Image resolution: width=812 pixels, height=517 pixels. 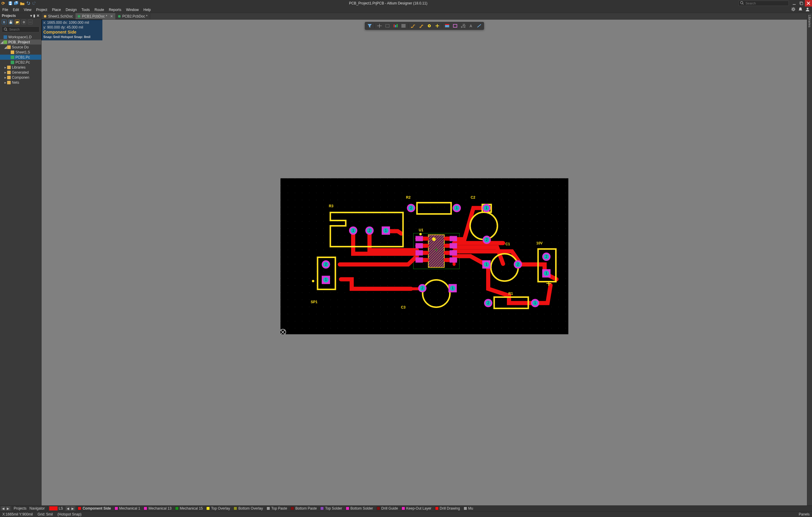 I want to click on layer-tab: Mechanical 15, so click(x=189, y=508).